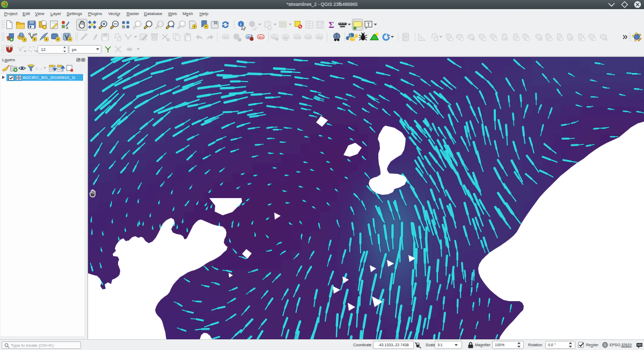  I want to click on svg-text: ε, so click(37, 68).